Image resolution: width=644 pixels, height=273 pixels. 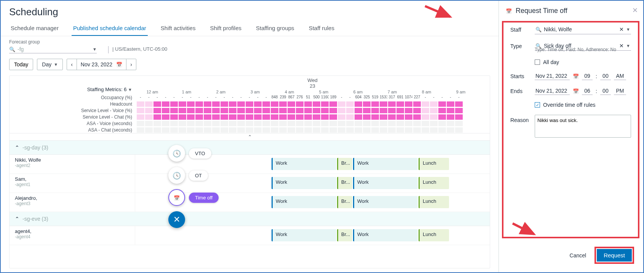 What do you see at coordinates (620, 91) in the screenshot?
I see `ends-ampm-input: PM` at bounding box center [620, 91].